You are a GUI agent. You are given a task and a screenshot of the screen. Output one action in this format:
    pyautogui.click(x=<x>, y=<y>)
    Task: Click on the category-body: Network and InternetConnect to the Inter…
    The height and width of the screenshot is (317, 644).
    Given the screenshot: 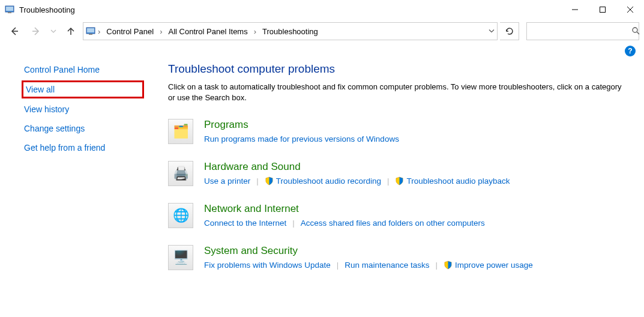 What is the action you would take?
    pyautogui.click(x=413, y=215)
    